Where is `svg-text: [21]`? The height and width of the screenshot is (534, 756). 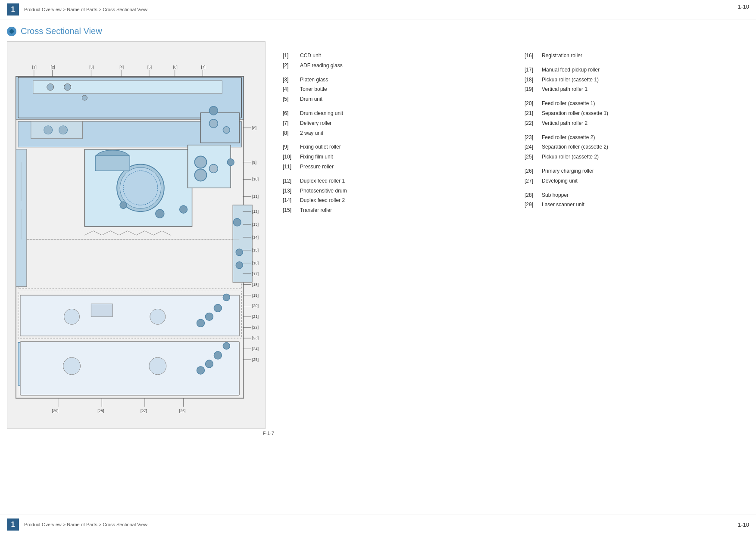 svg-text: [21] is located at coordinates (255, 317).